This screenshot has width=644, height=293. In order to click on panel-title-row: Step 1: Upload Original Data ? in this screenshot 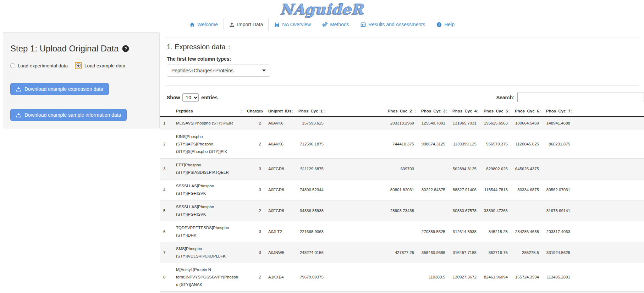, I will do `click(81, 49)`.